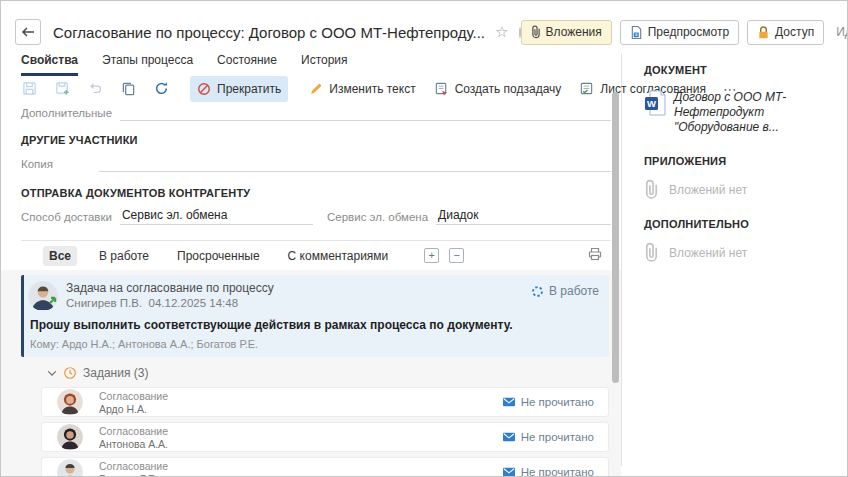  Describe the element at coordinates (30, 88) in the screenshot. I see `save-icon` at that location.